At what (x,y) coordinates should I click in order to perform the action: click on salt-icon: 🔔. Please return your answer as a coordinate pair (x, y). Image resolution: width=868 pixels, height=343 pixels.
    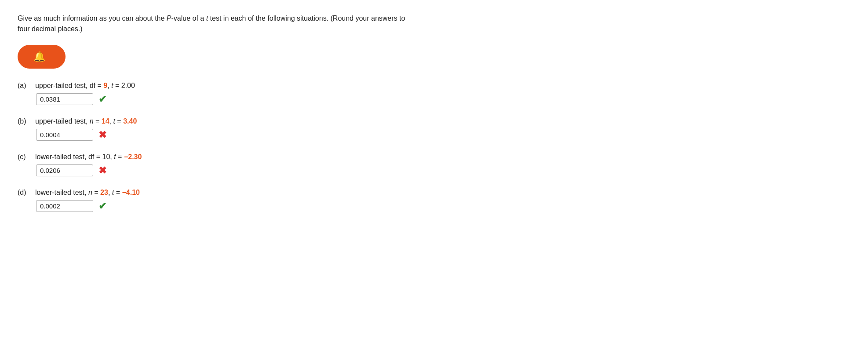
    Looking at the image, I should click on (40, 57).